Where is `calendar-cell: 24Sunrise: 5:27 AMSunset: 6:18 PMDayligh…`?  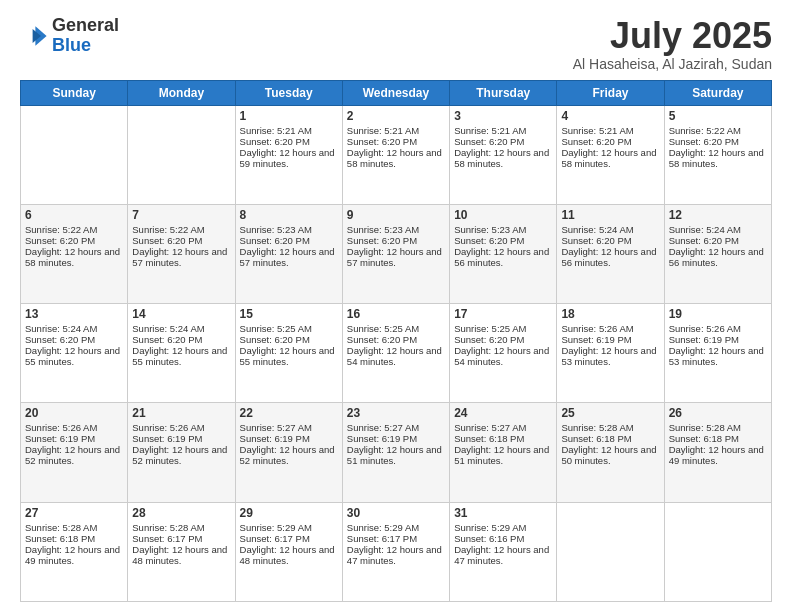 calendar-cell: 24Sunrise: 5:27 AMSunset: 6:18 PMDayligh… is located at coordinates (504, 452).